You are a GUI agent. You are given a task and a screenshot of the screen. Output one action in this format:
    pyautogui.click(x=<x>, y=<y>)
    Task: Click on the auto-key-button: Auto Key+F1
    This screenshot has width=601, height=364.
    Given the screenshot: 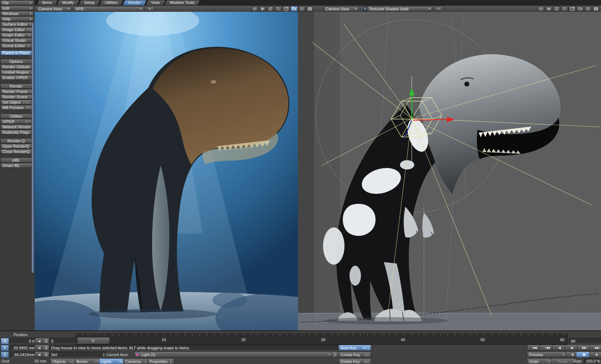 What is the action you would take?
    pyautogui.click(x=355, y=348)
    